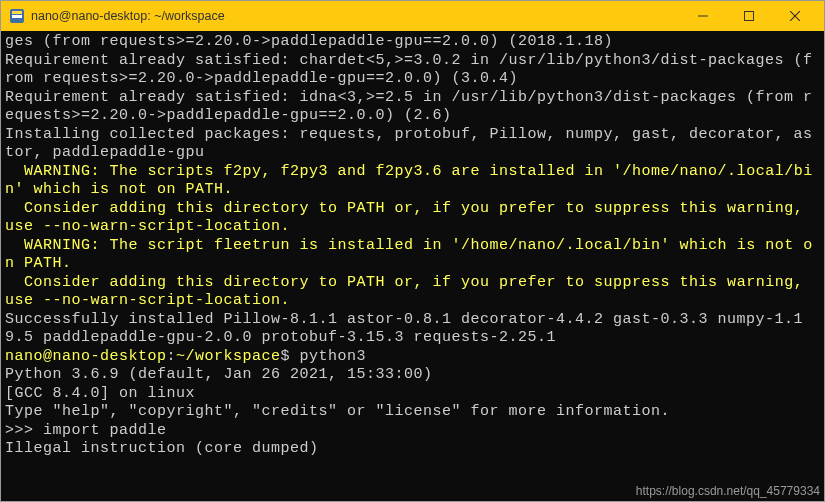  Describe the element at coordinates (128, 16) in the screenshot. I see `window-title: nano@nano-desktop: ~/workspace` at that location.